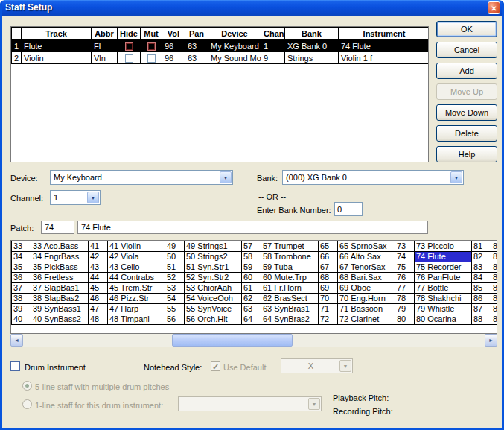  What do you see at coordinates (252, 268) in the screenshot?
I see `patch-number-cell: 59` at bounding box center [252, 268].